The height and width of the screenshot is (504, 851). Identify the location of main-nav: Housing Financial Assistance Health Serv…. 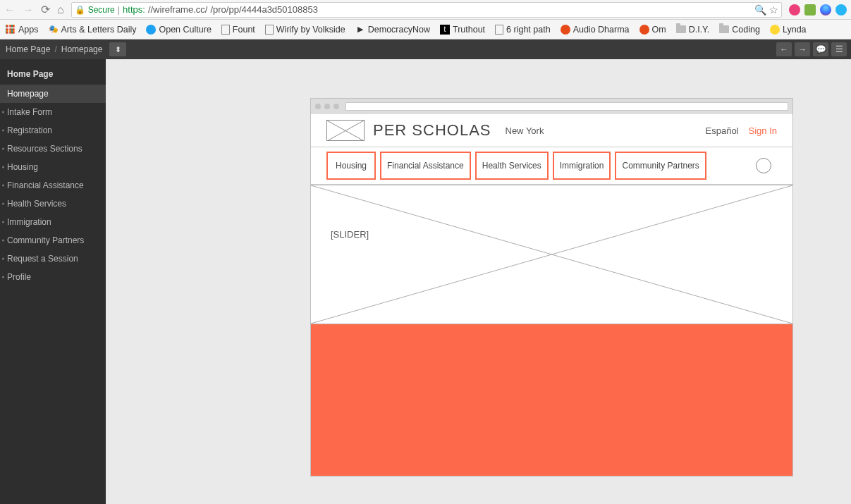
(551, 166).